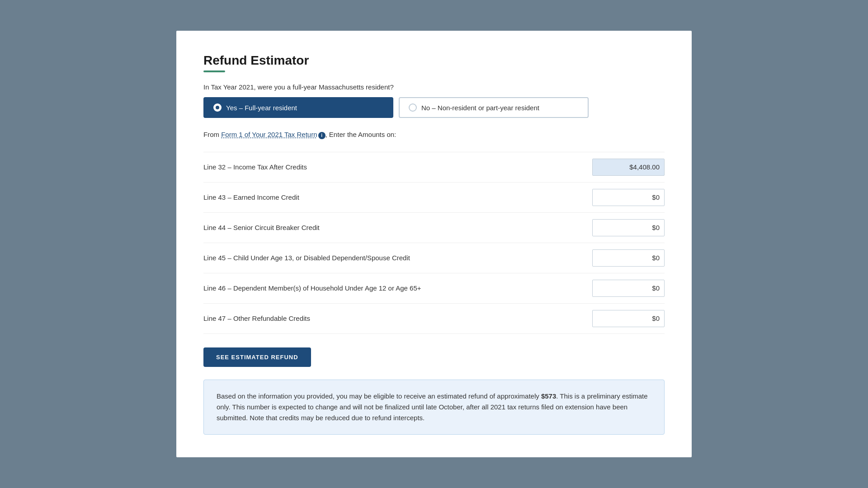 Image resolution: width=868 pixels, height=488 pixels. Describe the element at coordinates (434, 198) in the screenshot. I see `table-row: Line 43 – Earned Income Credit` at that location.